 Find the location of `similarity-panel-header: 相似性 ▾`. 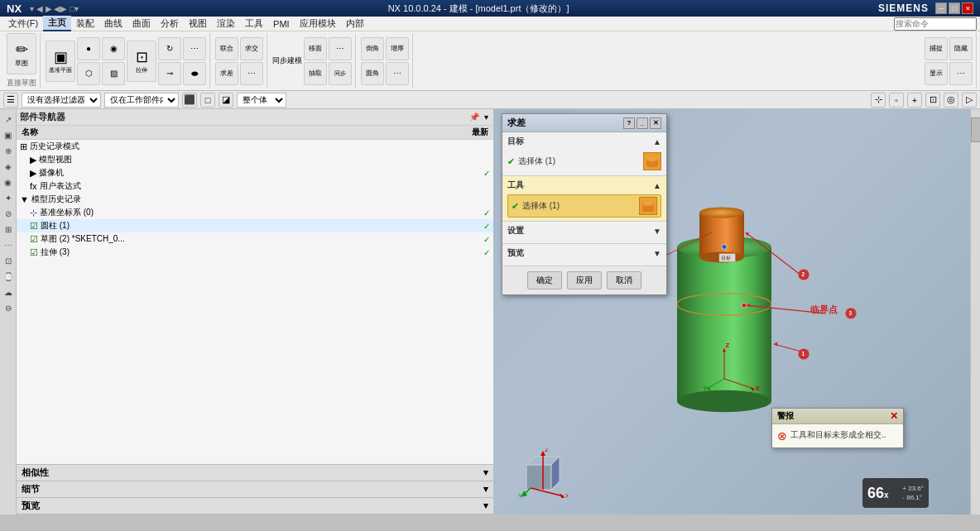

similarity-panel-header: 相似性 ▾ is located at coordinates (255, 473).